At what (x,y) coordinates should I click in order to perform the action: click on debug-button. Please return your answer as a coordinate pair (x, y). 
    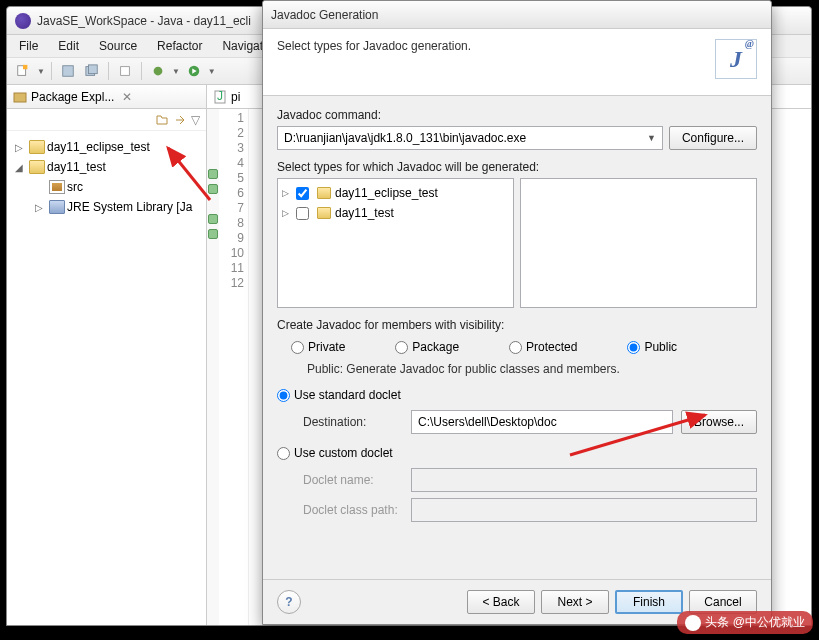
    Looking at the image, I should click on (158, 71).